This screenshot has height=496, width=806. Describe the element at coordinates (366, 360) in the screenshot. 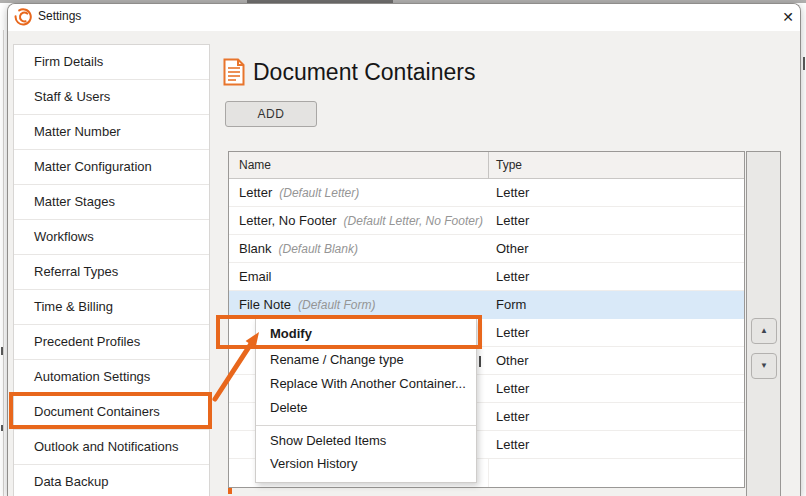

I see `menu-item: Rename / Change type` at that location.